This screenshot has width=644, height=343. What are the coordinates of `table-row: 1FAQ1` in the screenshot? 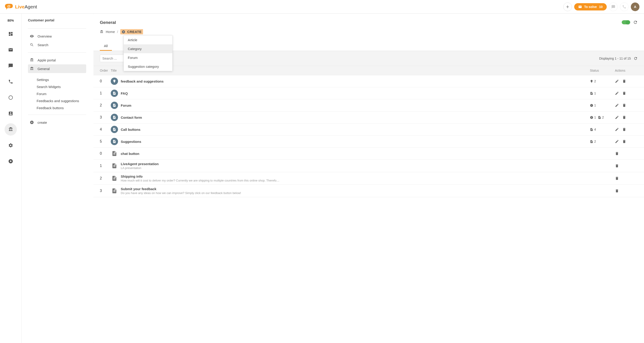 It's located at (369, 94).